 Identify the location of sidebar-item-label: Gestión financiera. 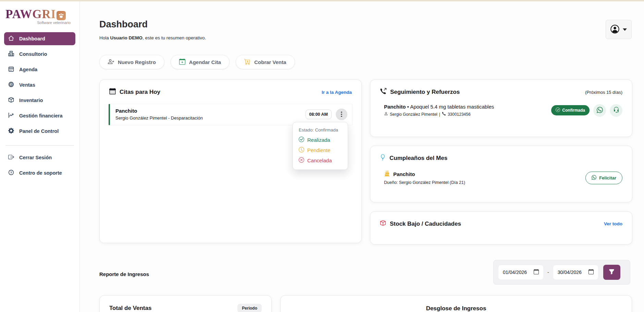
(41, 116).